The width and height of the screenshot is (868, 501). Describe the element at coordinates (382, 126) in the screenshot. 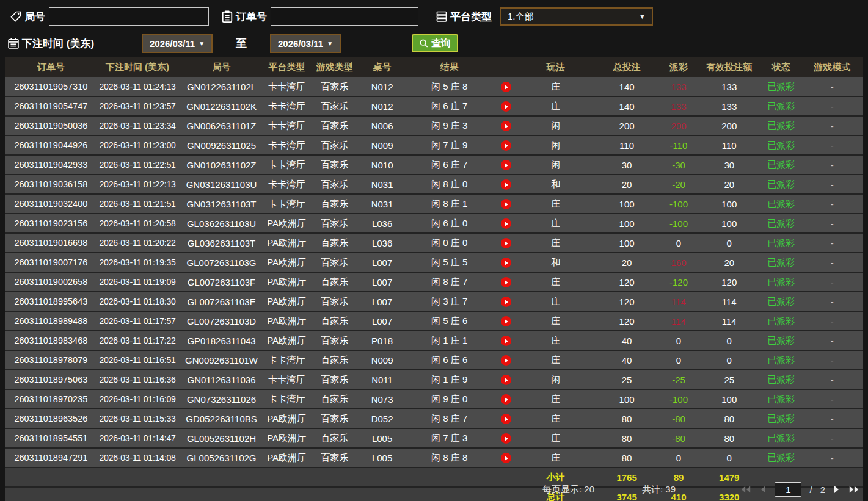

I see `cell-table: N006` at that location.